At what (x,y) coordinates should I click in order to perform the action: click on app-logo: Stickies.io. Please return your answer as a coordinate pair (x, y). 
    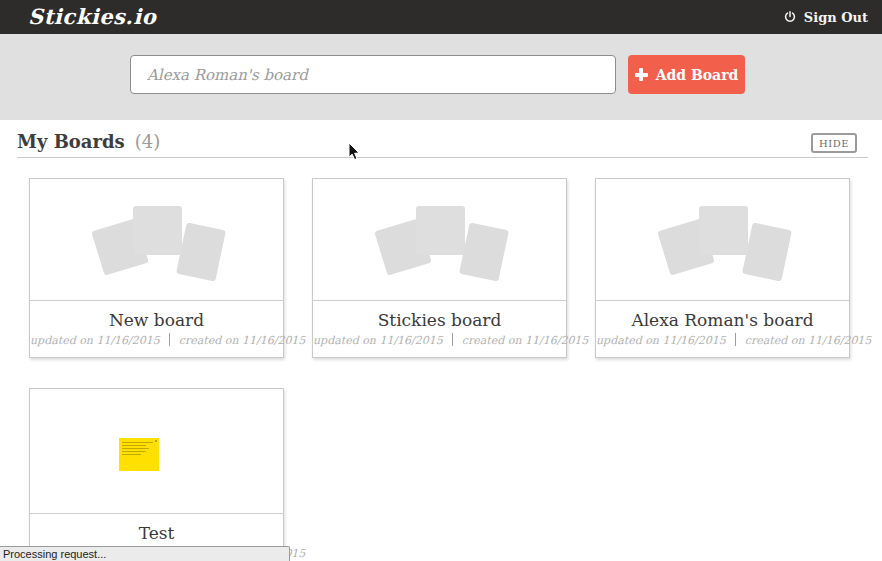
    Looking at the image, I should click on (92, 17).